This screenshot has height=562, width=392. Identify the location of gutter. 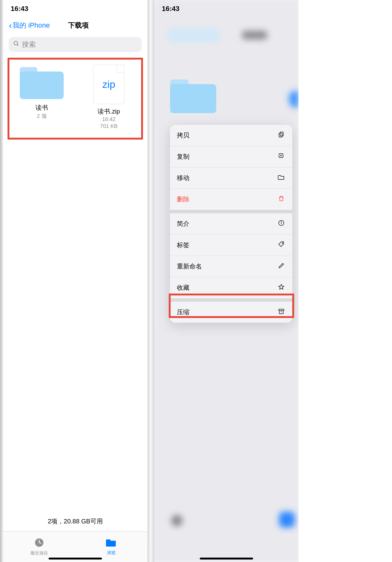
(151, 281).